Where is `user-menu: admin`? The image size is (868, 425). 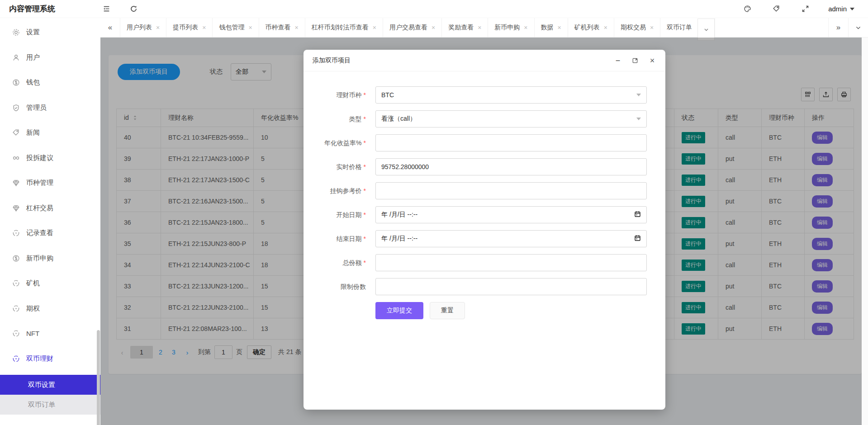
user-menu: admin is located at coordinates (841, 9).